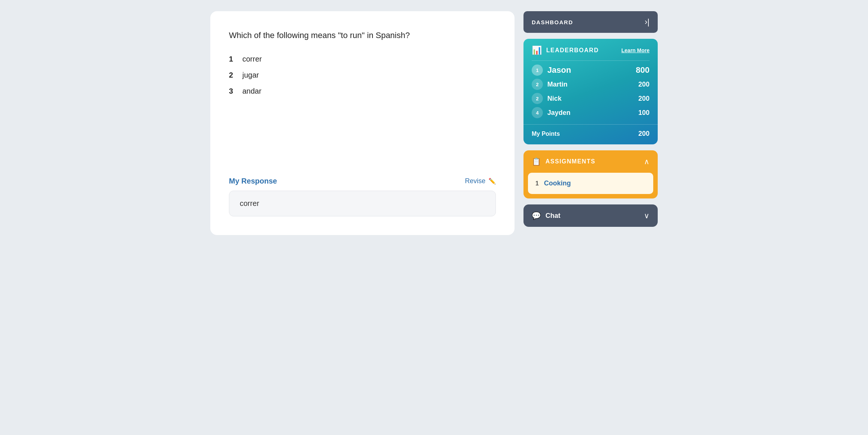 This screenshot has width=868, height=435. What do you see at coordinates (362, 181) in the screenshot?
I see `my-response-header: My Response Revise ✏️` at bounding box center [362, 181].